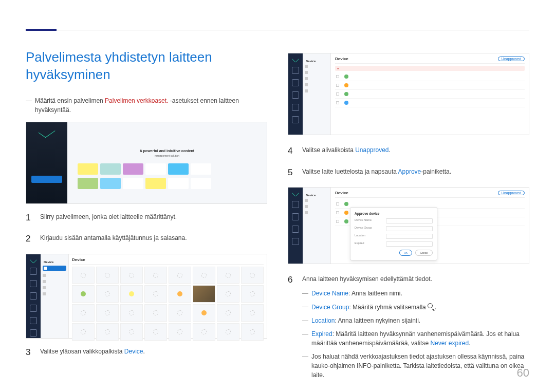  Describe the element at coordinates (291, 329) in the screenshot. I see `step-number: 6` at that location.